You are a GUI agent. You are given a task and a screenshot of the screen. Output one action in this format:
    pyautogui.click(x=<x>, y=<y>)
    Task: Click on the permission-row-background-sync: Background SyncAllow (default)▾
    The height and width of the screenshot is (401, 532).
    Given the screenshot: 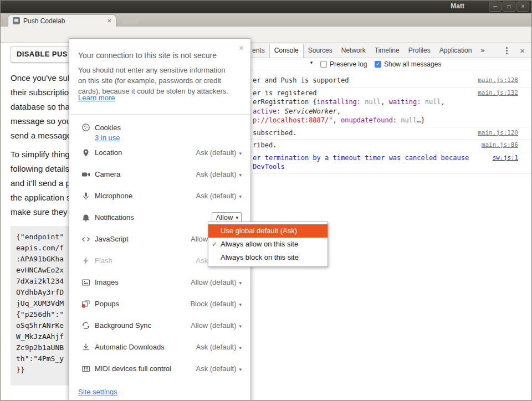 What is the action you would take?
    pyautogui.click(x=160, y=326)
    